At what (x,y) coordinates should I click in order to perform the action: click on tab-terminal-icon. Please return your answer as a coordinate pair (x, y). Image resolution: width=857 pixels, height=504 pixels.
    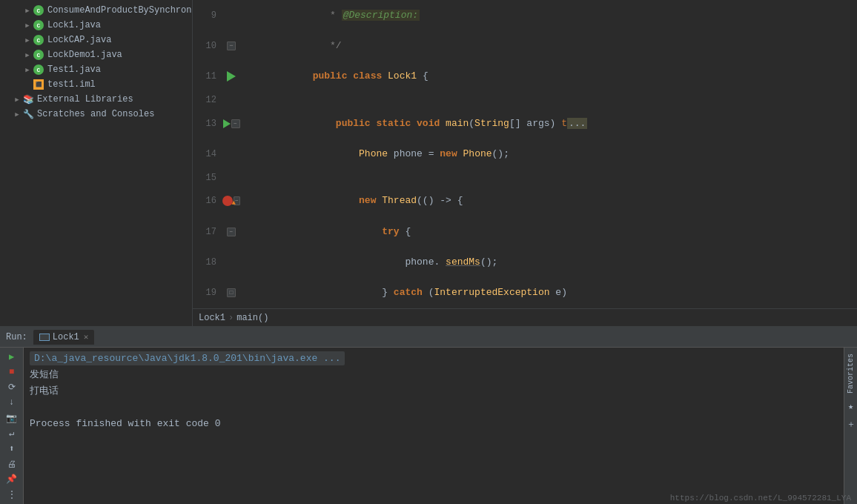
    Looking at the image, I should click on (44, 337).